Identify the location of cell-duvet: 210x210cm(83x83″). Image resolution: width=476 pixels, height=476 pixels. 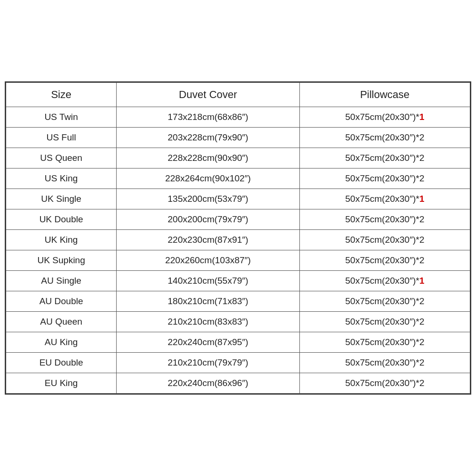
(208, 322).